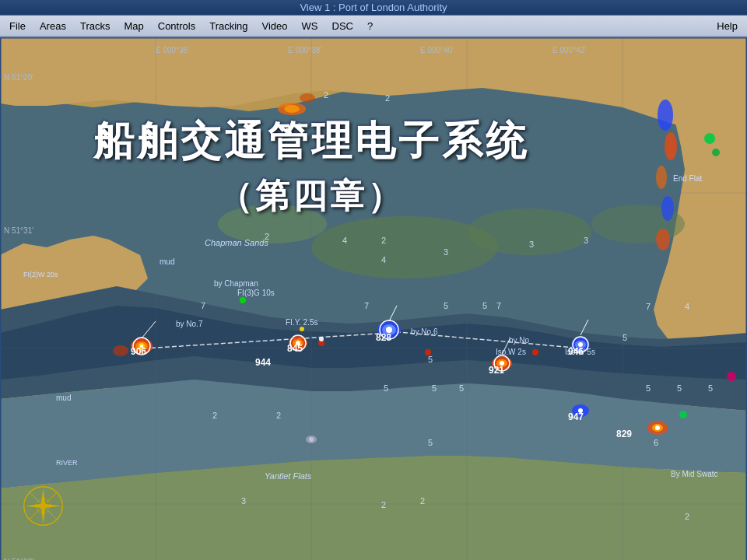 The height and width of the screenshot is (560, 747). I want to click on svg-text: E 000°42', so click(570, 50).